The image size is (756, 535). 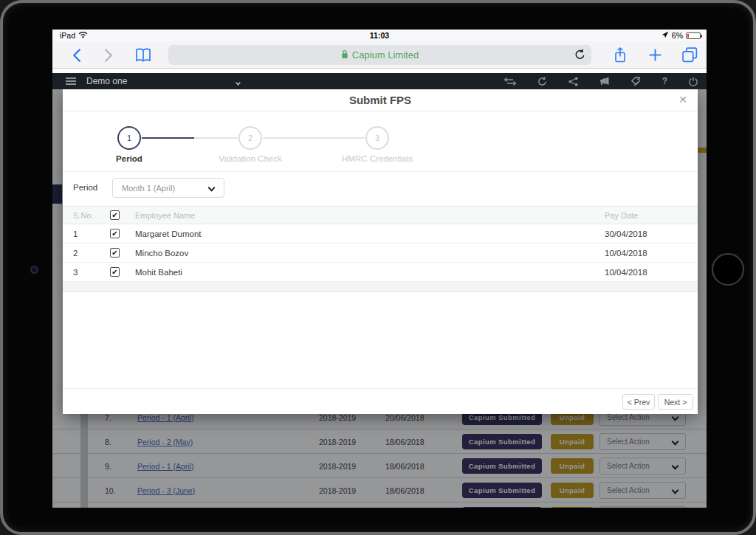 I want to click on step-2-label: Validation Check, so click(x=250, y=159).